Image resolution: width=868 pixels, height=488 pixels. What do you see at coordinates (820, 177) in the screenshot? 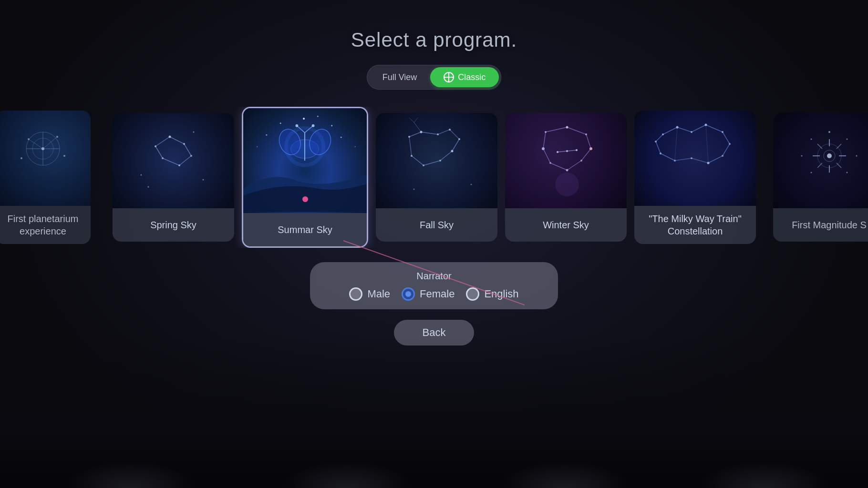
I see `card-first-magnitude: First Magnitude S` at bounding box center [820, 177].